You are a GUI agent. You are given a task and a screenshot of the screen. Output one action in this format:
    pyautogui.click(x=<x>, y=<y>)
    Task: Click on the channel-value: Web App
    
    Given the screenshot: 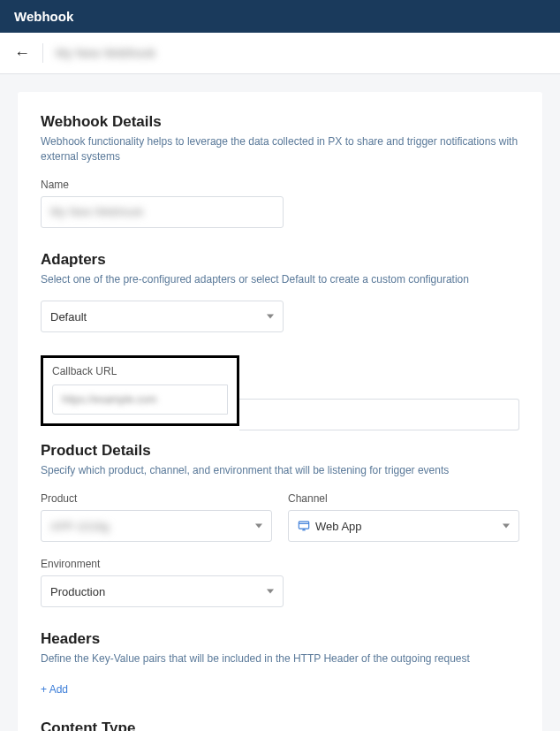 What is the action you would take?
    pyautogui.click(x=339, y=527)
    